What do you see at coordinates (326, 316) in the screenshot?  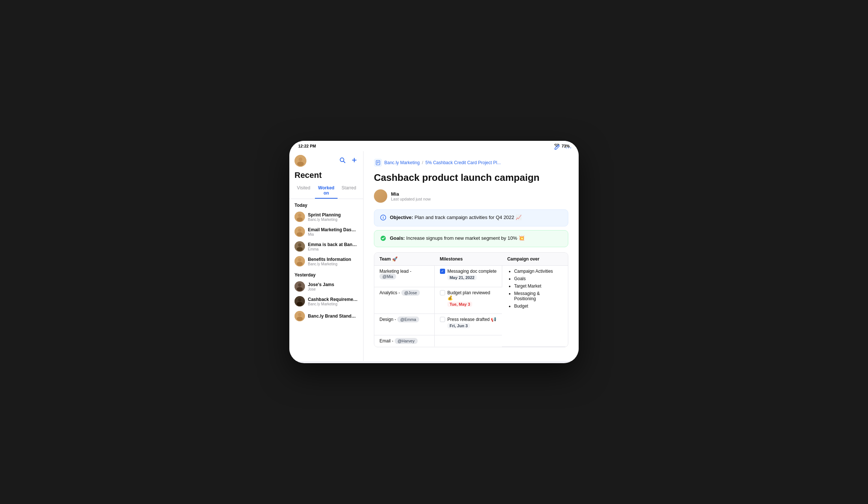 I see `list-item: Banc.ly Brand Standards` at bounding box center [326, 316].